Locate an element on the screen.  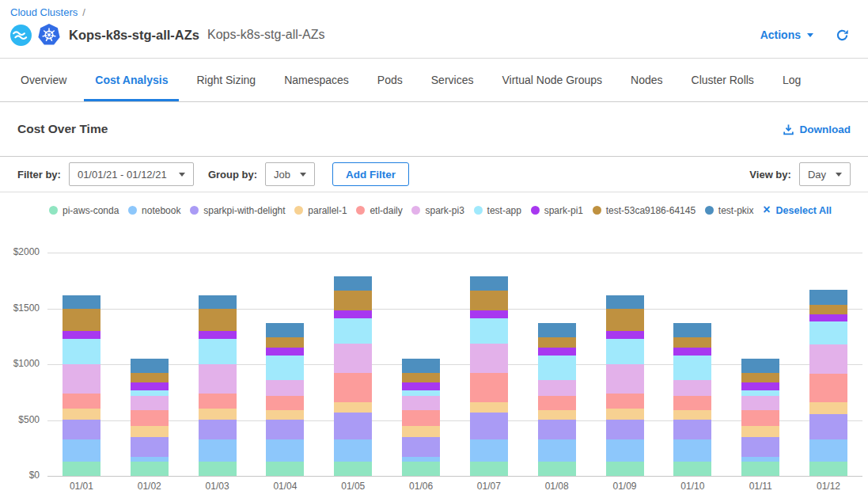
legend-item-sparkpi-with-delight: sparkpi-with-delight is located at coordinates (237, 211).